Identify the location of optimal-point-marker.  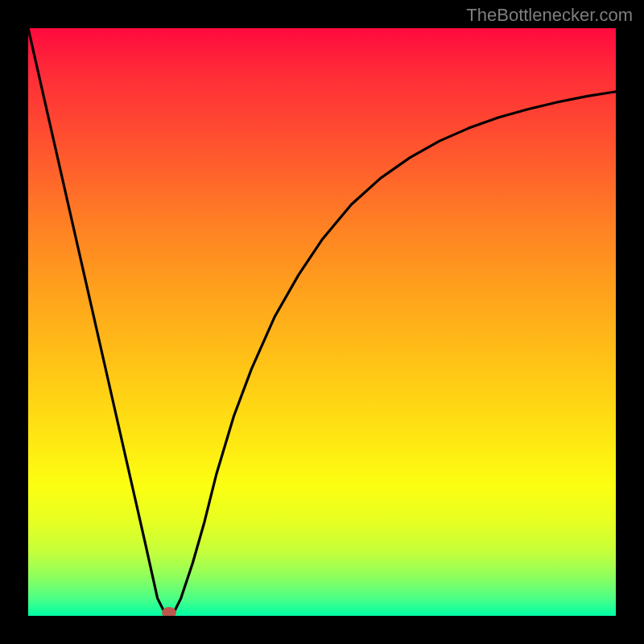
(169, 612).